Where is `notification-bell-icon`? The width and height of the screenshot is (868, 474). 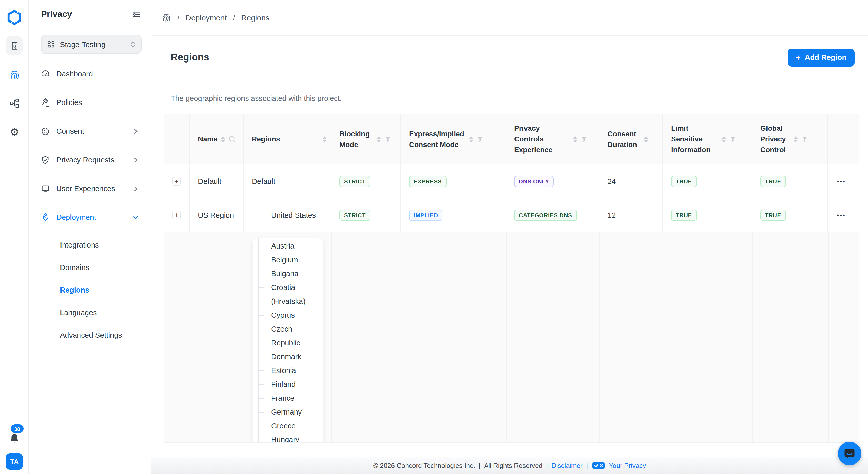 notification-bell-icon is located at coordinates (14, 439).